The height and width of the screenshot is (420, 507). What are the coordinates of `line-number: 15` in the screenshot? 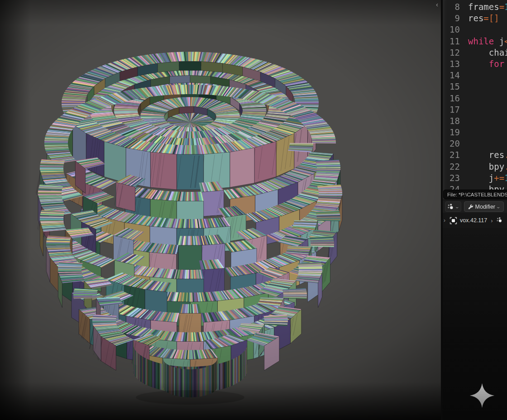 It's located at (451, 87).